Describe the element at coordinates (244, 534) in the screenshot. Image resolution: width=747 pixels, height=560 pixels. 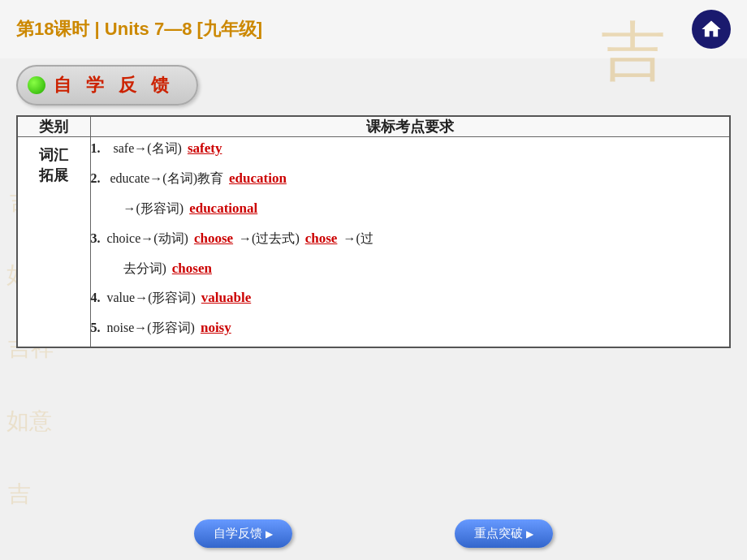
I see `nav-btn-self-study: 自学反馈 ▶` at that location.